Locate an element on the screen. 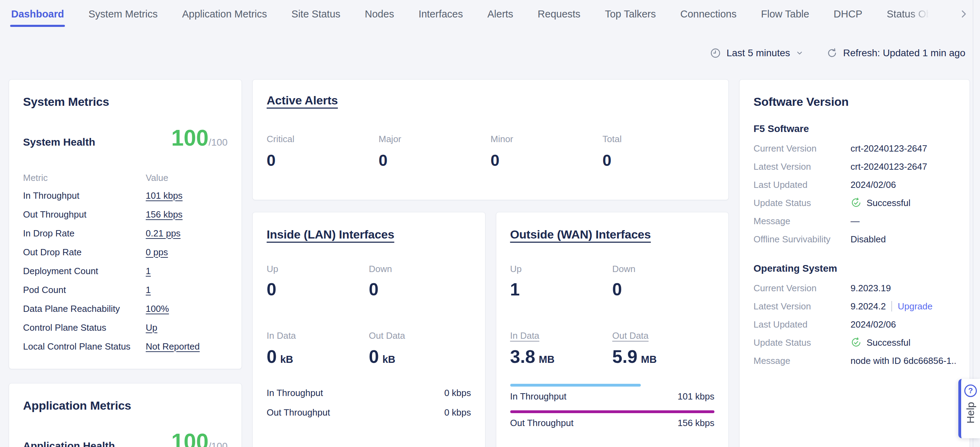 Image resolution: width=980 pixels, height=447 pixels. toolbar: Last 5 minutes Refresh: Updated 1 min ag… is located at coordinates (490, 53).